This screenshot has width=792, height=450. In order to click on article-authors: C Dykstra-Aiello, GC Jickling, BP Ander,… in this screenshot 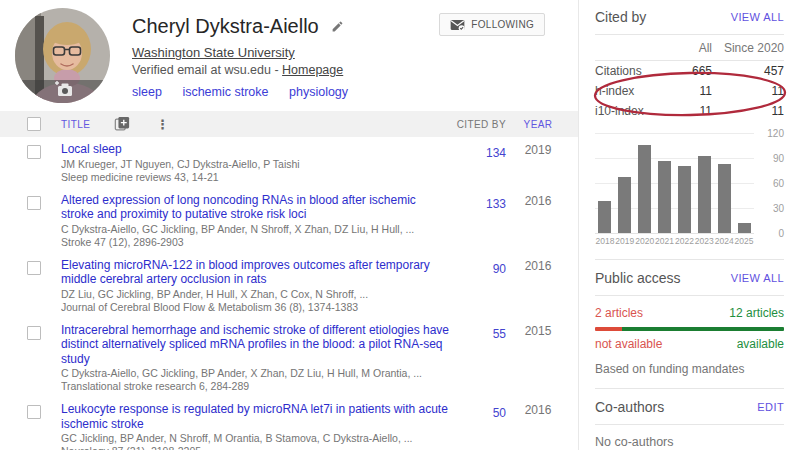, I will do `click(256, 229)`.